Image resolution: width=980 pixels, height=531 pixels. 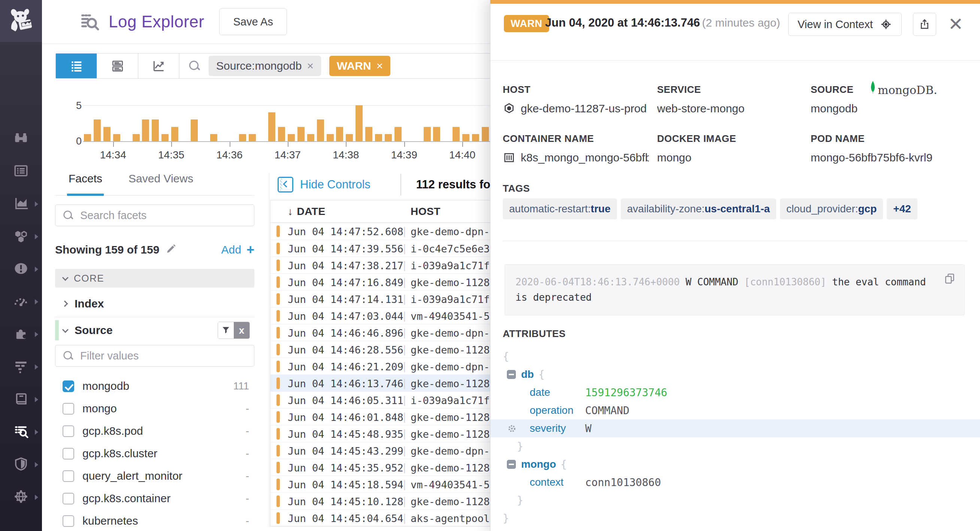 I want to click on filter-values-input: Filter values, so click(x=155, y=356).